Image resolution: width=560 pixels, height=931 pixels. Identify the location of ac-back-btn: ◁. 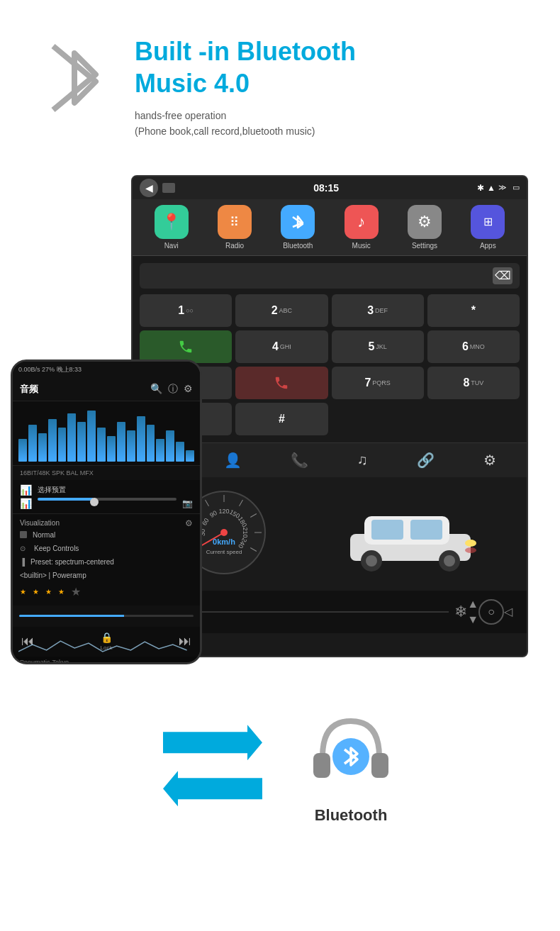
(508, 611).